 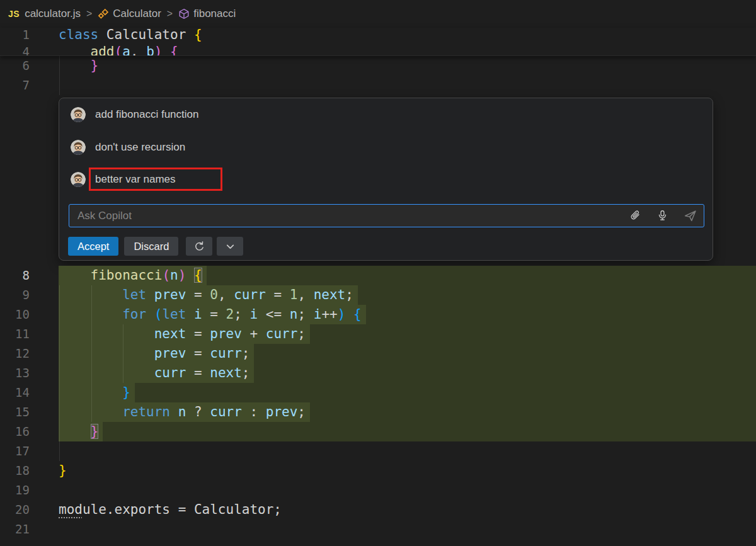 What do you see at coordinates (230, 246) in the screenshot?
I see `more-actions-dropdown` at bounding box center [230, 246].